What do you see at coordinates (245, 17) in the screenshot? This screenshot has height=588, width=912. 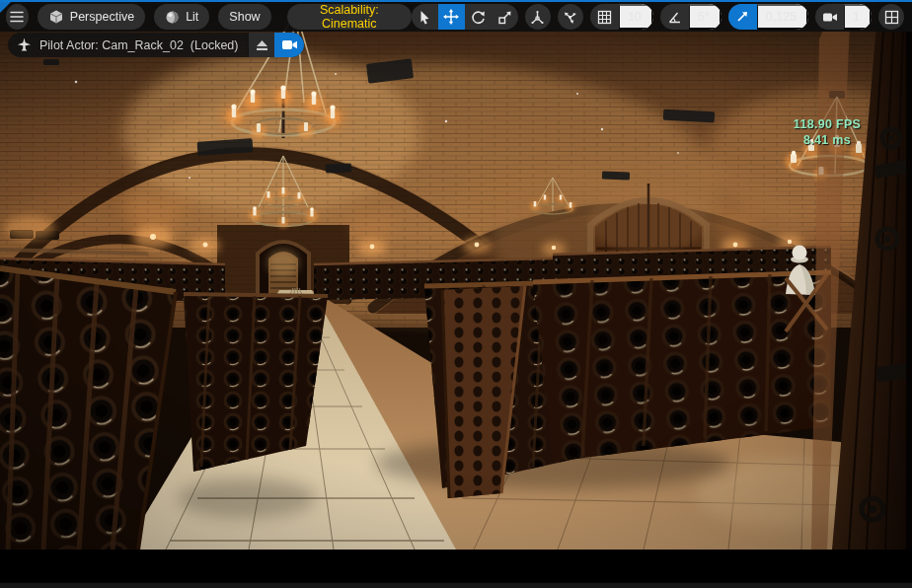 I see `show-button: Show` at bounding box center [245, 17].